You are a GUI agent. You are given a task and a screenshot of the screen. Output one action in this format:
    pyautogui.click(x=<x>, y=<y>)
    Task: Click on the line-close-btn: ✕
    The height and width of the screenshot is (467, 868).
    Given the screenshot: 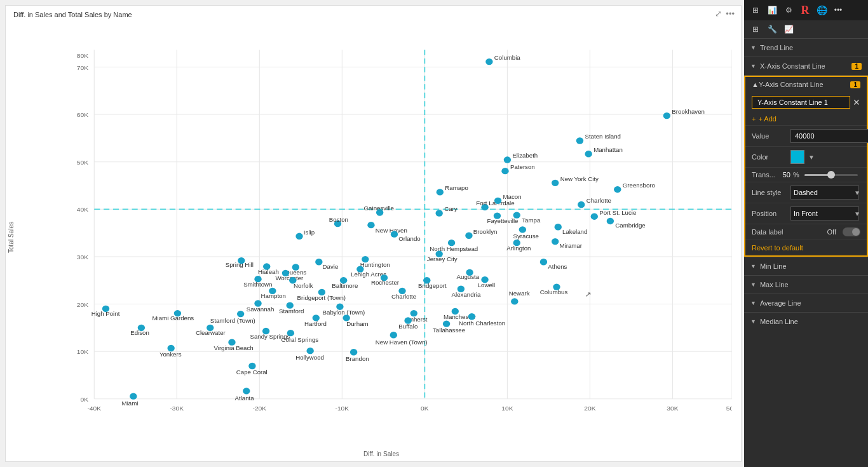 What is the action you would take?
    pyautogui.click(x=857, y=102)
    